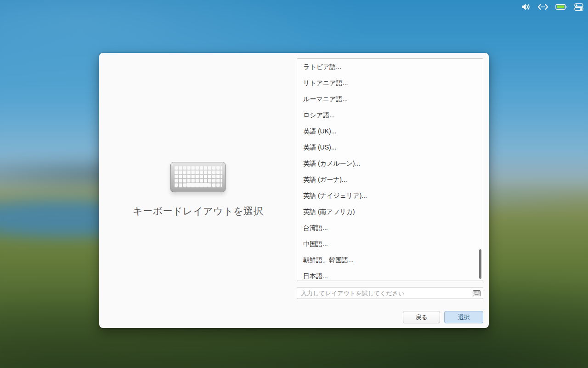  I want to click on layout-list-item: ロシア語..., so click(390, 115).